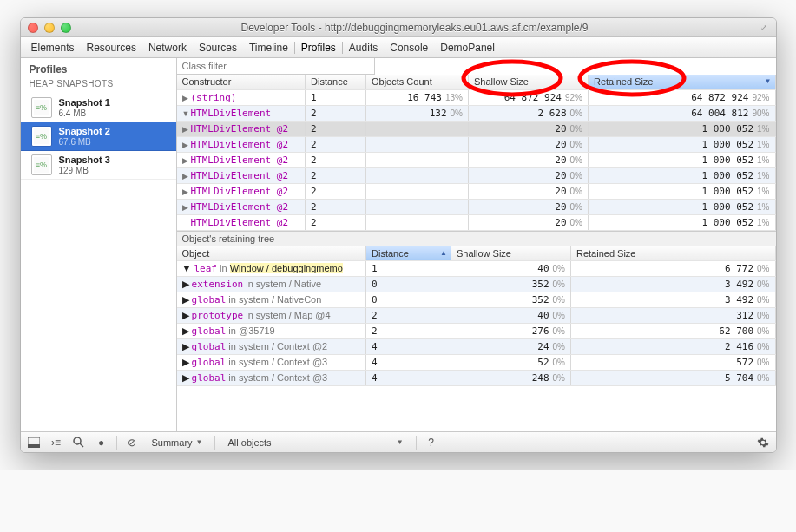 The width and height of the screenshot is (796, 532). Describe the element at coordinates (53, 48) in the screenshot. I see `tab-elements: Elements` at that location.